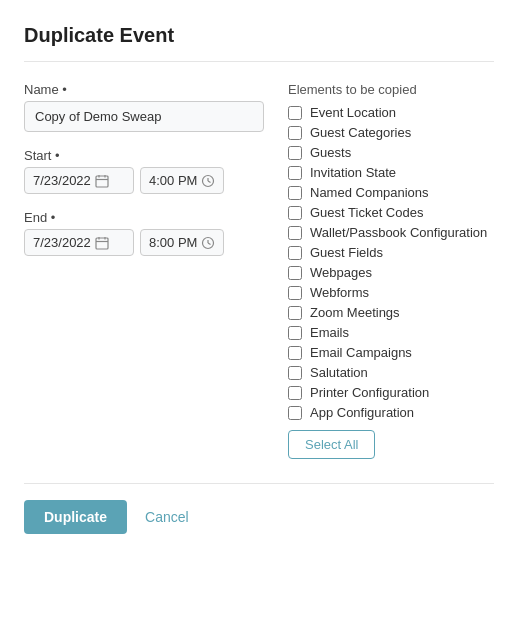 Image resolution: width=518 pixels, height=622 pixels. What do you see at coordinates (295, 293) in the screenshot?
I see `checkbox-webforms` at bounding box center [295, 293].